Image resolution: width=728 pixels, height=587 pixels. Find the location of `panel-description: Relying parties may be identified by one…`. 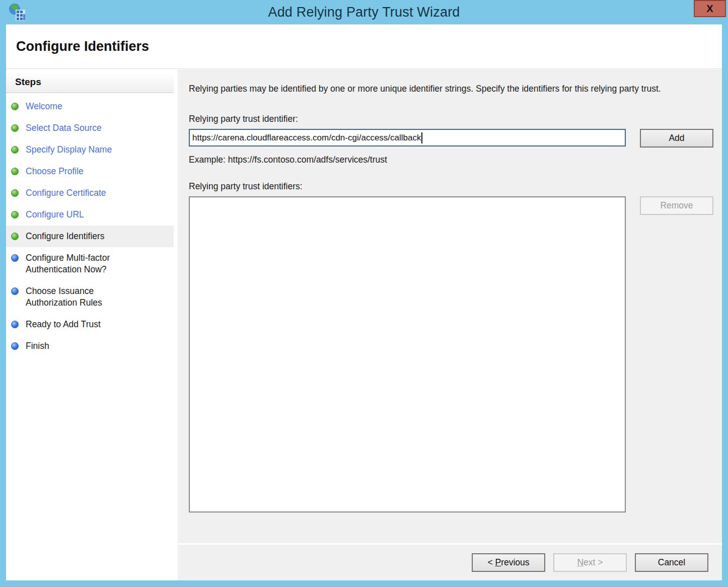

panel-description: Relying parties may be identified by one… is located at coordinates (446, 89).